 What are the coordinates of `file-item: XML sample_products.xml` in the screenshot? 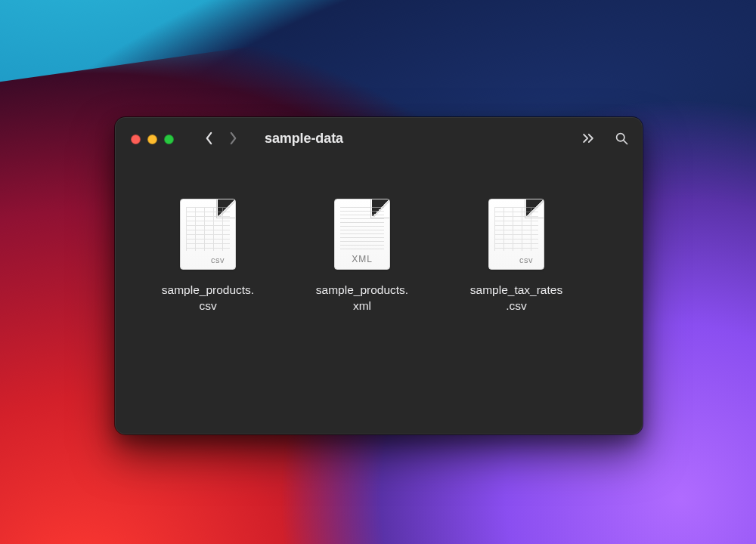 It's located at (362, 255).